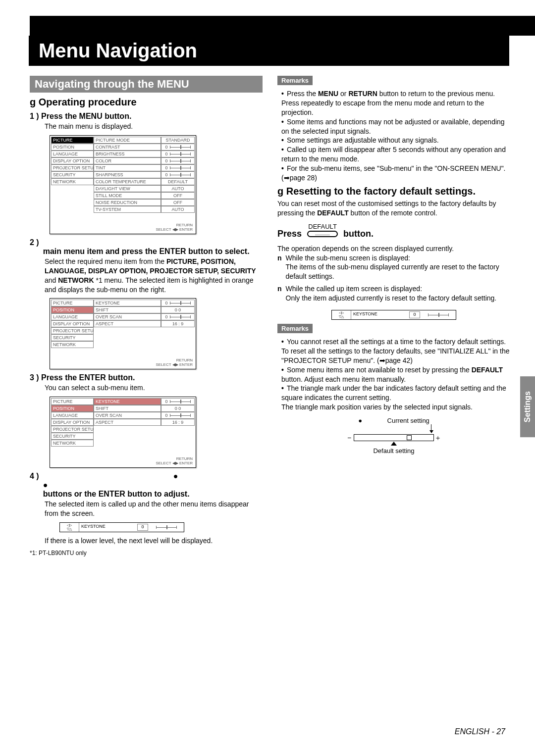 The width and height of the screenshot is (535, 756). I want to click on menu-row-label: TV-SYSTEM, so click(127, 209).